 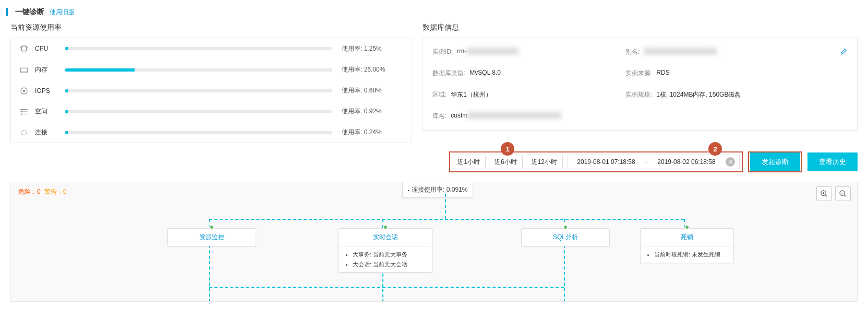 What do you see at coordinates (662, 73) in the screenshot?
I see `info-value: RDS` at bounding box center [662, 73].